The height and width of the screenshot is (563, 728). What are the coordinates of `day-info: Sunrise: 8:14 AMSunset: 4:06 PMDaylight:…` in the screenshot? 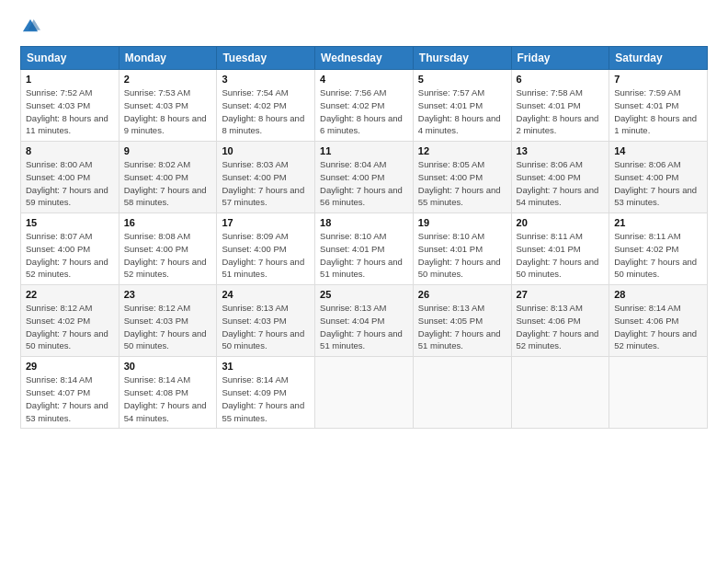 It's located at (658, 327).